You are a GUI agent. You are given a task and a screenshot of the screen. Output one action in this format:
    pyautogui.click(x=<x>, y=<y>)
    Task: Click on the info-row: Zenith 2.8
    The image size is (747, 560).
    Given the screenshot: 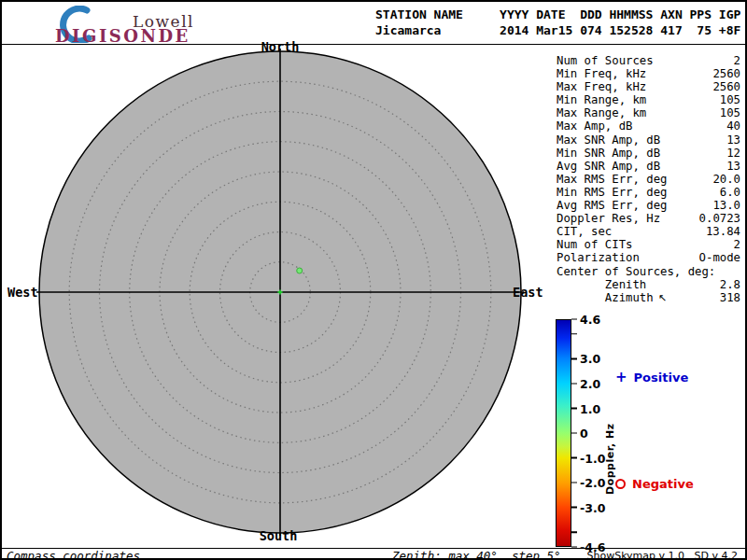 What is the action you would take?
    pyautogui.click(x=648, y=285)
    